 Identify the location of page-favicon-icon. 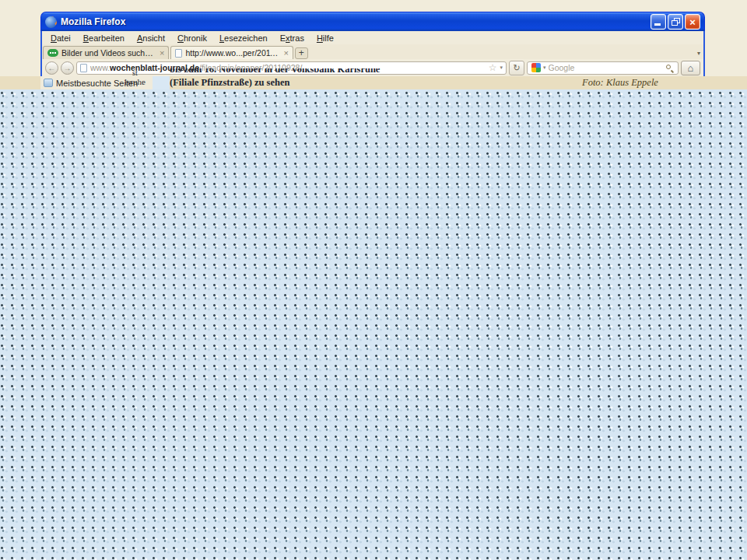
(179, 53).